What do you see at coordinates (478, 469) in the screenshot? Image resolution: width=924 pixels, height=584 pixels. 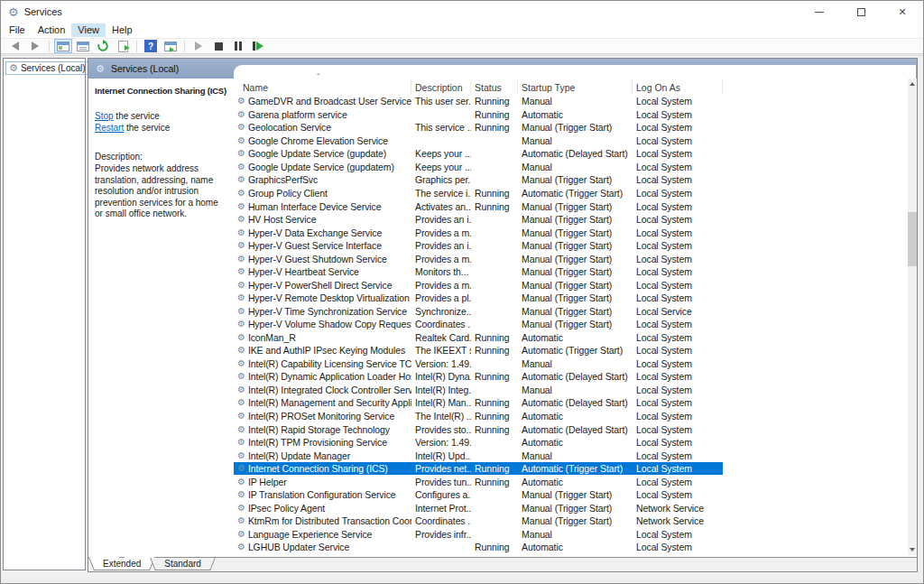 I see `table-row: ⚙Internet Connection Sharing (ICS) Provi…` at bounding box center [478, 469].